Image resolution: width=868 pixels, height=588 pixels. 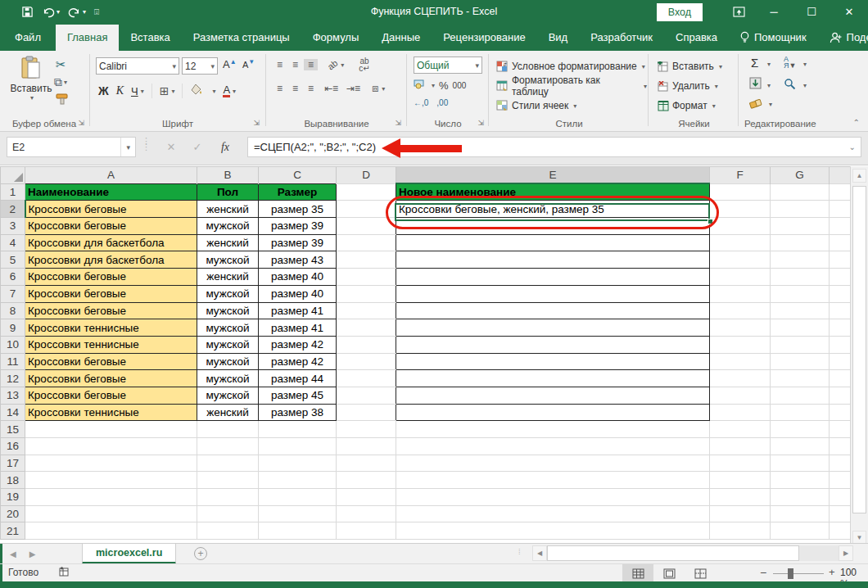 What do you see at coordinates (367, 277) in the screenshot?
I see `cell-D6` at bounding box center [367, 277].